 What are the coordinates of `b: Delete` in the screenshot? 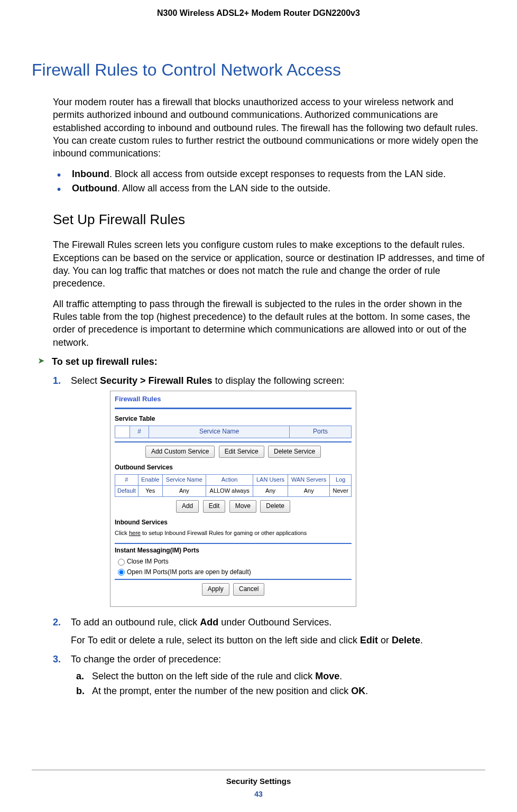 It's located at (406, 640).